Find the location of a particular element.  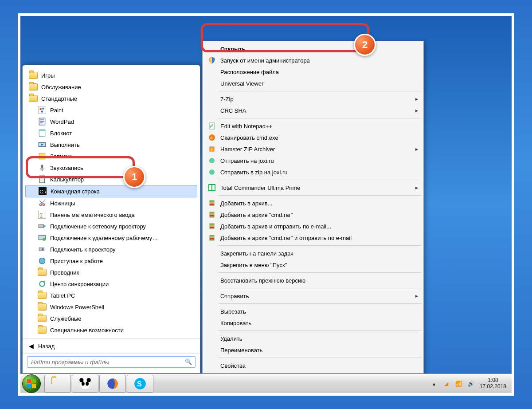

ctx-label: Переименовать is located at coordinates (241, 350).